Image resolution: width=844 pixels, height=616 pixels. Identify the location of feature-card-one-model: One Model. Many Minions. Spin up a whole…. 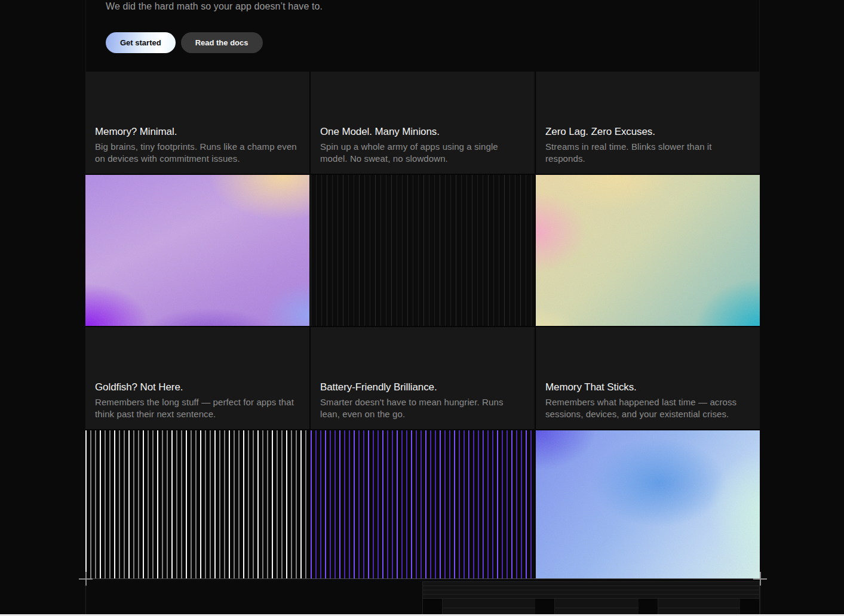
(423, 123).